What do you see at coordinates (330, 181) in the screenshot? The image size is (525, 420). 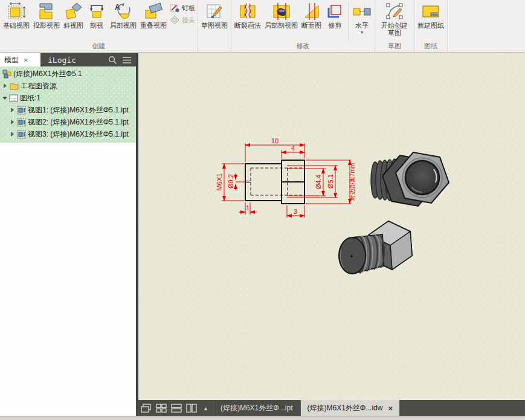 I see `dim-outer-dia: Ø5.1` at bounding box center [330, 181].